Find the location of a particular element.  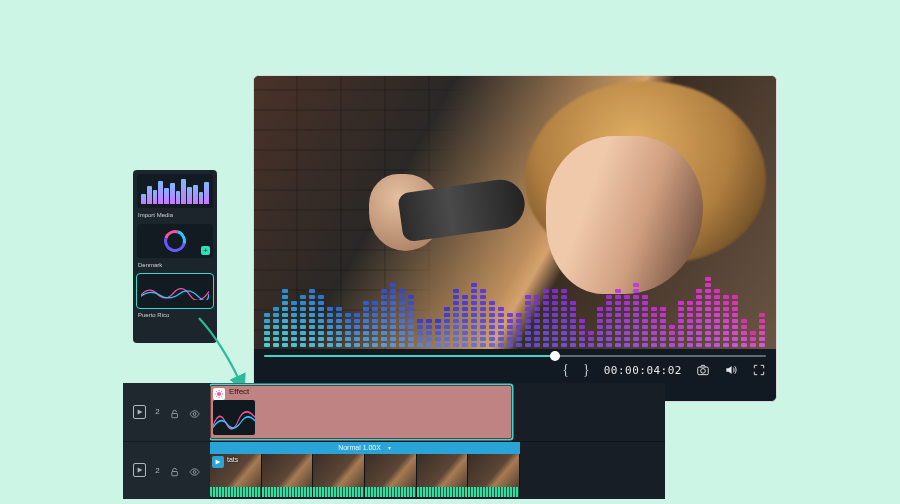

track-header-video: 2 is located at coordinates (166, 470).